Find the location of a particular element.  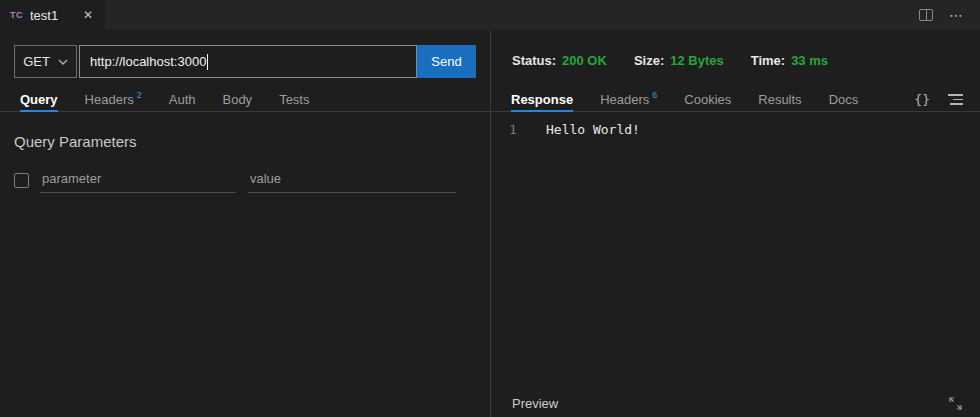

close-icon: ✕ is located at coordinates (88, 15).